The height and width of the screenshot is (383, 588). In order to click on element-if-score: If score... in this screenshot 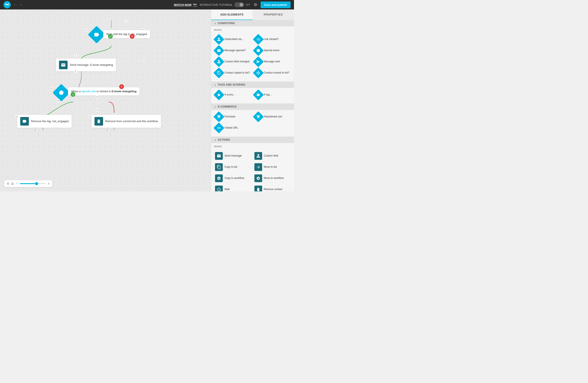, I will do `click(233, 95)`.